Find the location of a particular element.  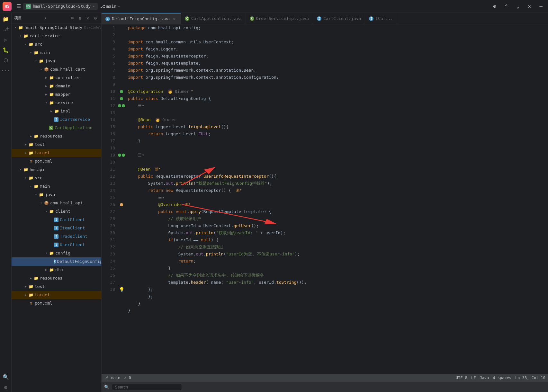

indent-status: 4 spaces is located at coordinates (502, 378).